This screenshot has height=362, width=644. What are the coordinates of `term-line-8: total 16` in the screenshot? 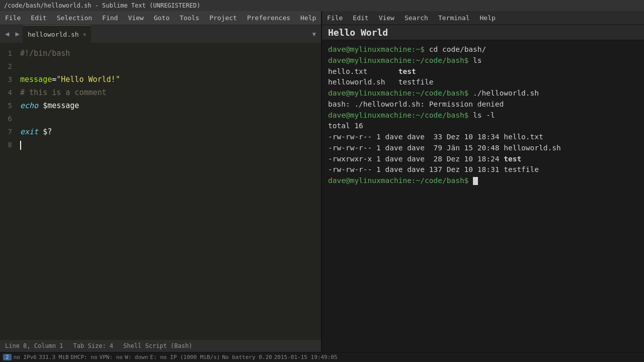 It's located at (483, 126).